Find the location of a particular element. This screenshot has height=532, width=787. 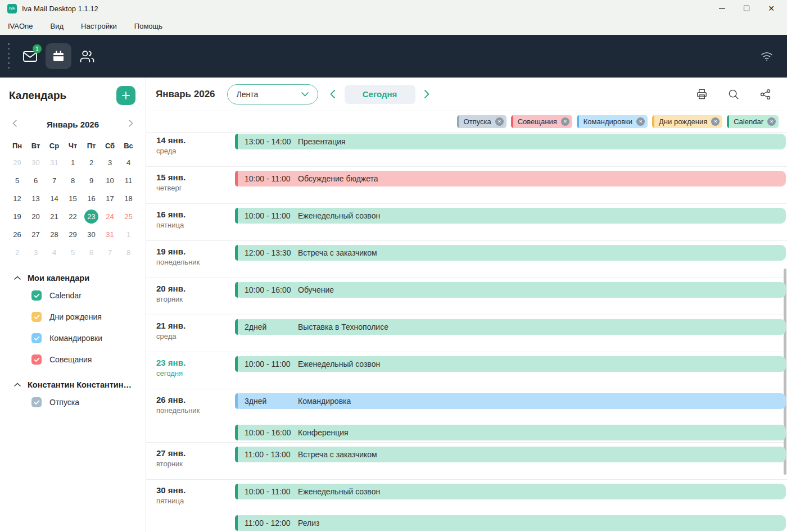

event-time: 13:00 - 14:00 is located at coordinates (271, 142).